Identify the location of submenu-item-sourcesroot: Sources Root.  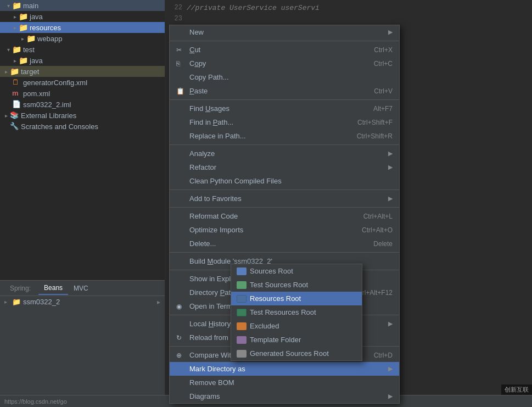
(296, 271).